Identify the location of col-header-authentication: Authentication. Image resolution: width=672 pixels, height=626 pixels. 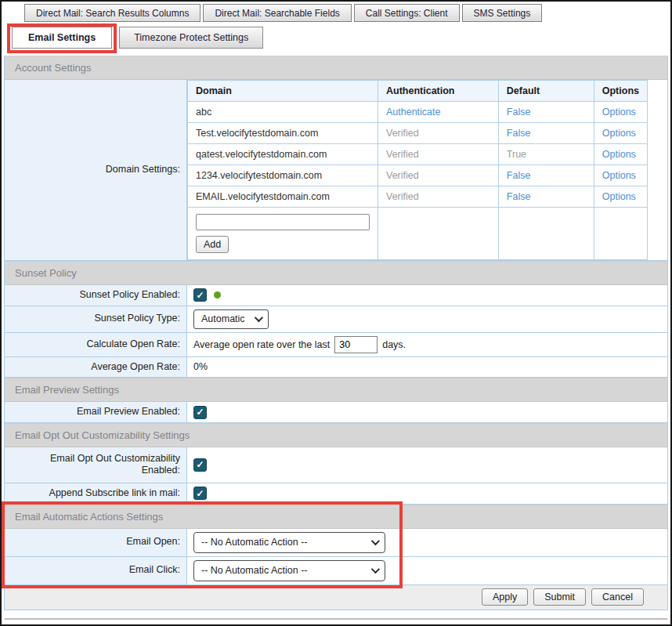
(439, 91).